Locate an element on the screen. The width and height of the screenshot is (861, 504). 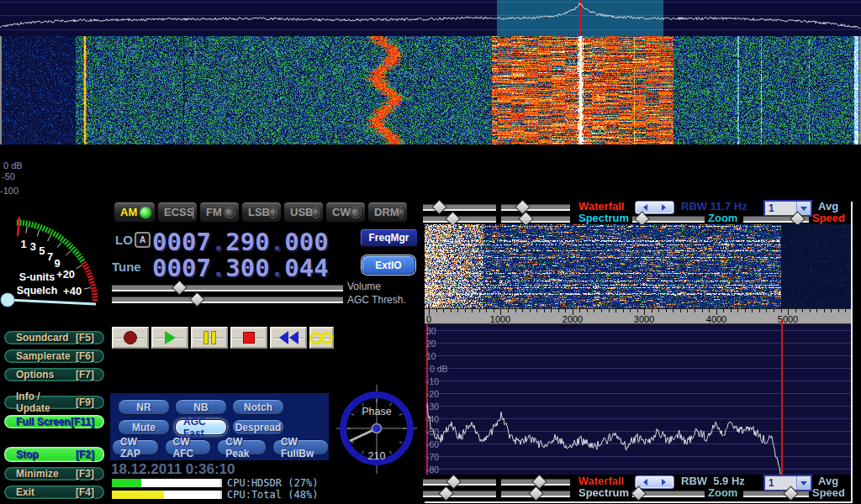
left-button-samplerate: Samplerate[F6] is located at coordinates (54, 356).